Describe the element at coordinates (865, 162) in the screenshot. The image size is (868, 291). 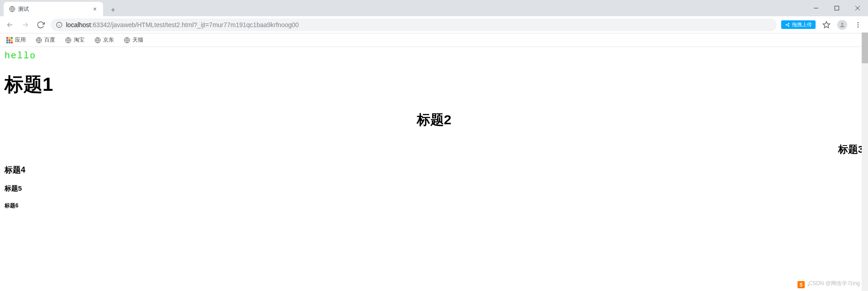
I see `vertical-scrollbar` at that location.